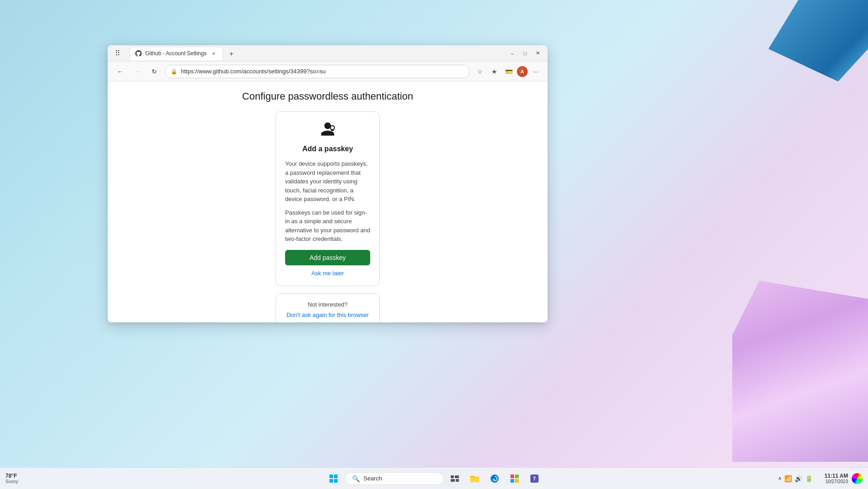 The width and height of the screenshot is (868, 489). Describe the element at coordinates (328, 96) in the screenshot. I see `page-title: Configure passwordless authentication` at that location.